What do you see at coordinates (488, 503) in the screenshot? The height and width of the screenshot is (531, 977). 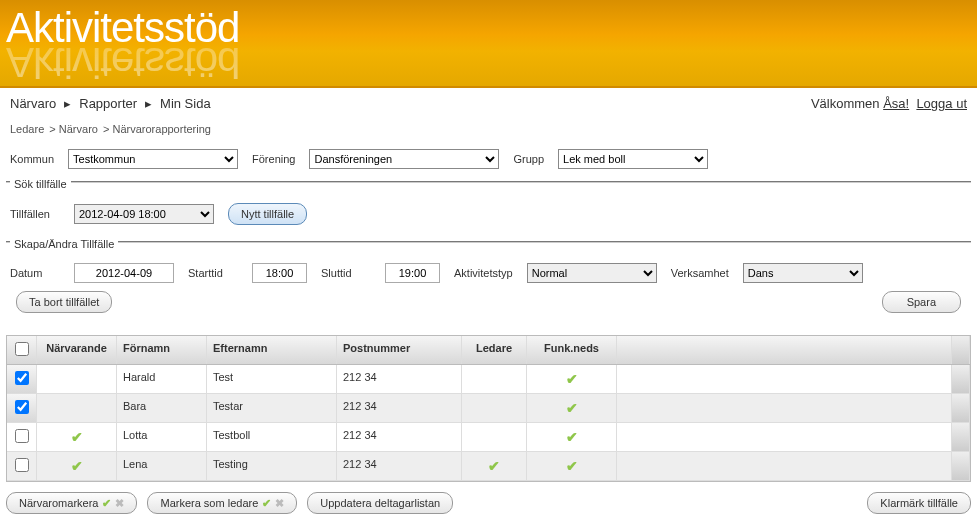 I see `footer-actions: Närvaromarkera ✔ ✖ Markera som ledare ✔ …` at bounding box center [488, 503].